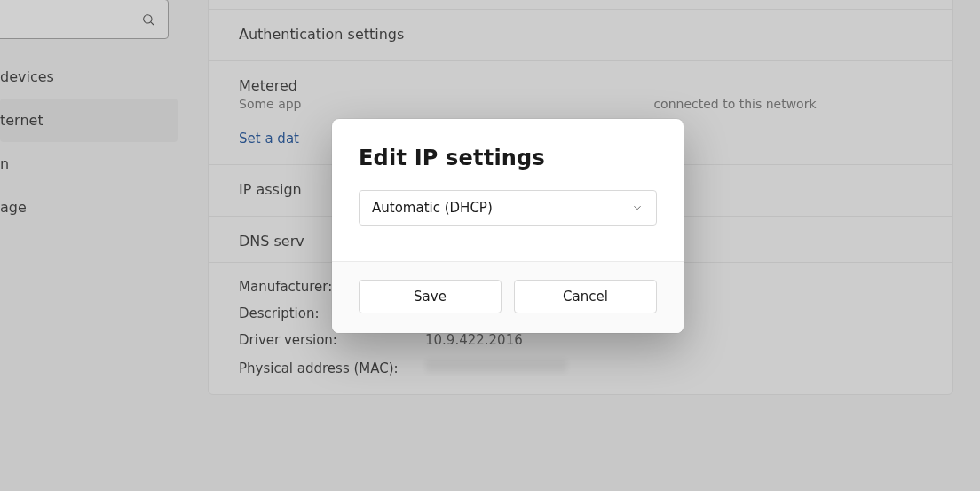  What do you see at coordinates (430, 297) in the screenshot?
I see `button-label: Save` at bounding box center [430, 297].